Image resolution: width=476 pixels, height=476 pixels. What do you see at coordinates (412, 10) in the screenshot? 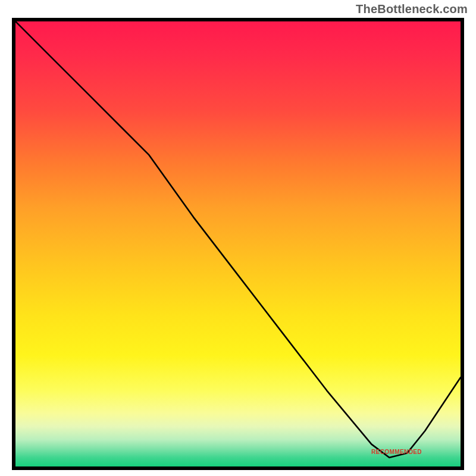
I see `watermark-text: TheBottleneck.com` at bounding box center [412, 10].